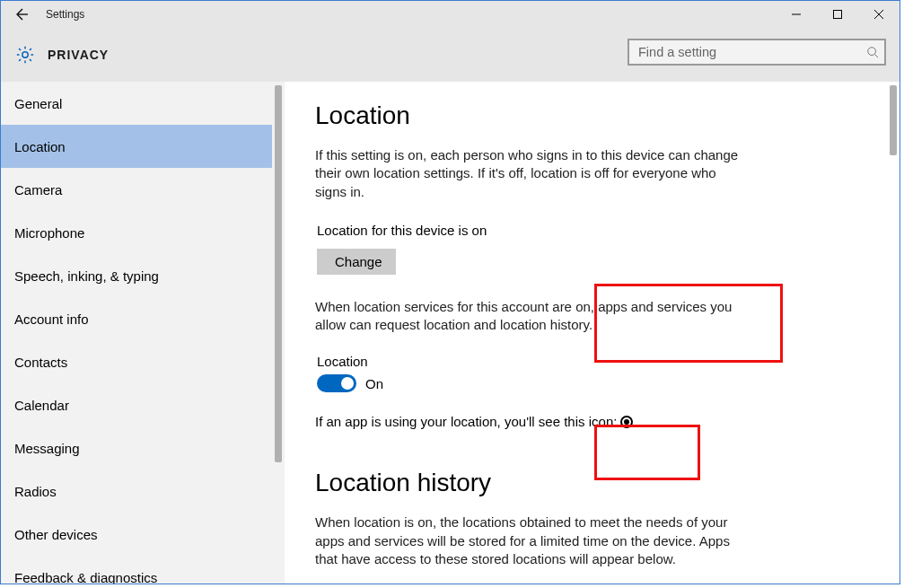  What do you see at coordinates (41, 406) in the screenshot?
I see `sidebar-item-label: Calendar` at bounding box center [41, 406].